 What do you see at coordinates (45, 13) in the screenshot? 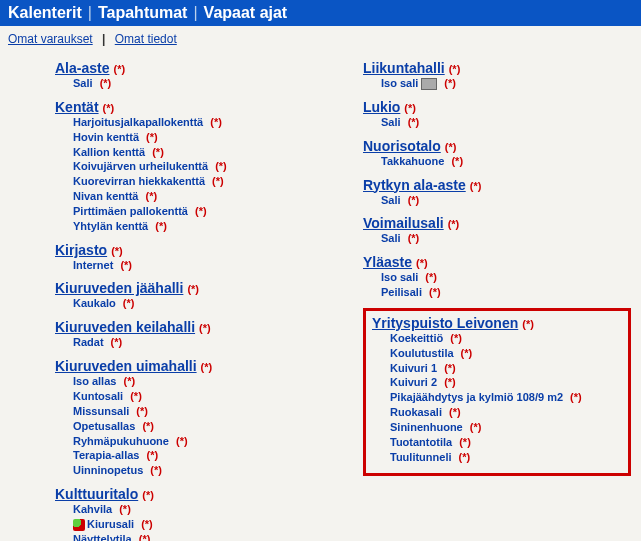
I see `nav-calendars: Kalenterit` at bounding box center [45, 13].